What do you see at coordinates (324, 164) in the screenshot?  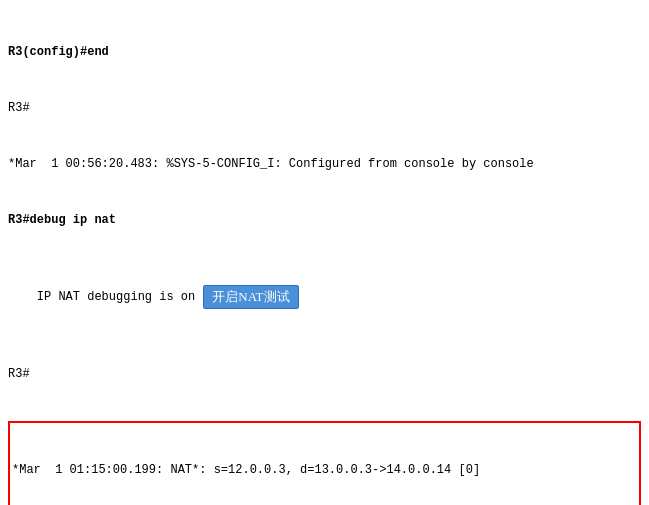 I see `line-sys-config: *Mar 1 00:56:20.483: %SYS-5-CONFIG_I: Co…` at bounding box center [324, 164].